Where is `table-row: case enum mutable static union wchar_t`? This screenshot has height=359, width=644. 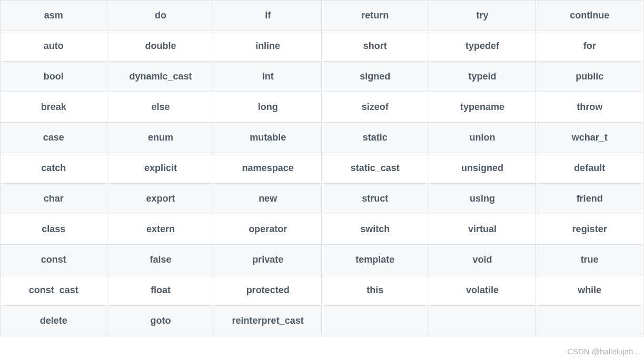
table-row: case enum mutable static union wchar_t is located at coordinates (322, 138).